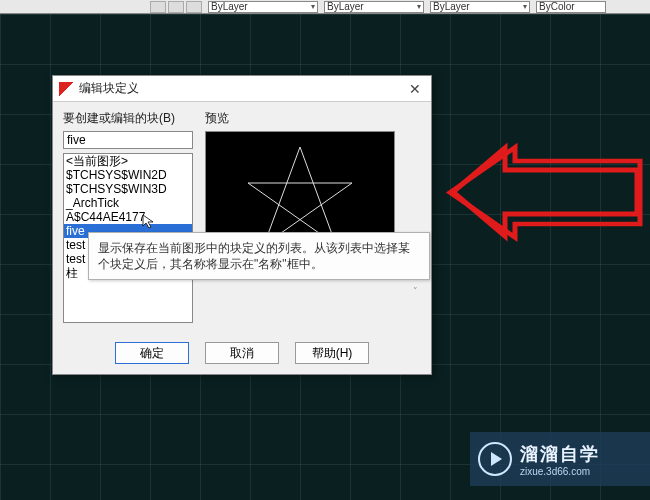 This screenshot has width=650, height=500. Describe the element at coordinates (128, 217) in the screenshot. I see `list-item: A$C44AE4177` at that location.